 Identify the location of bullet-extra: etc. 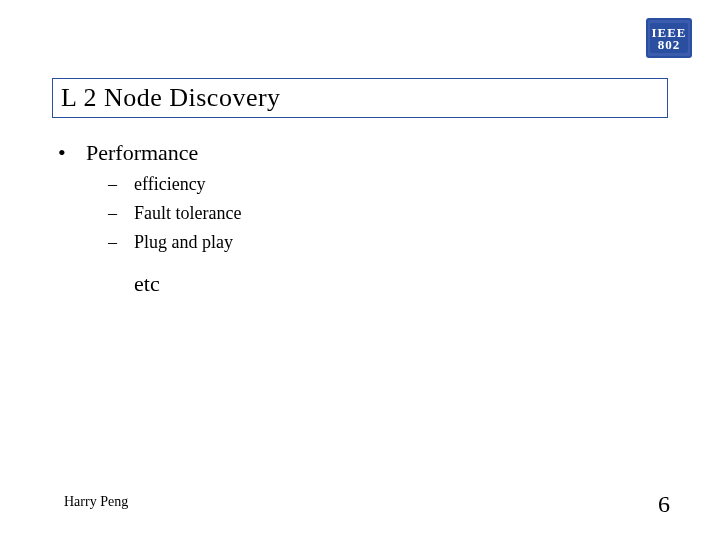
(360, 284).